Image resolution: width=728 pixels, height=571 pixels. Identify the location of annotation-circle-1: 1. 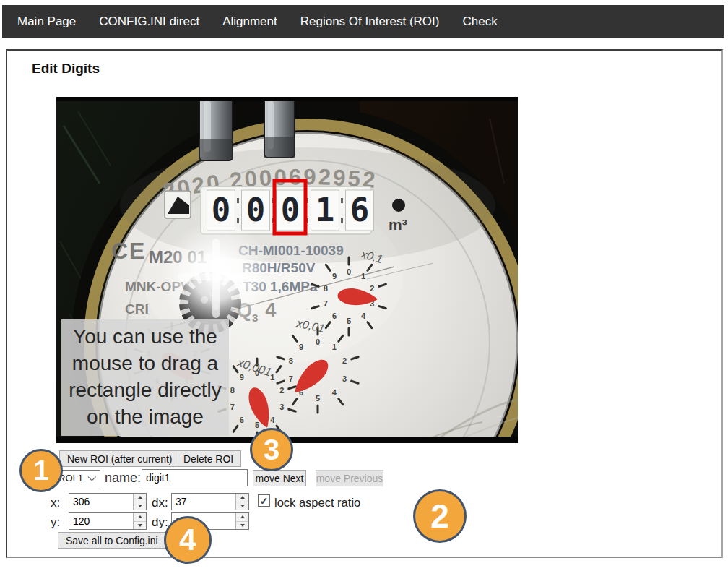
(41, 471).